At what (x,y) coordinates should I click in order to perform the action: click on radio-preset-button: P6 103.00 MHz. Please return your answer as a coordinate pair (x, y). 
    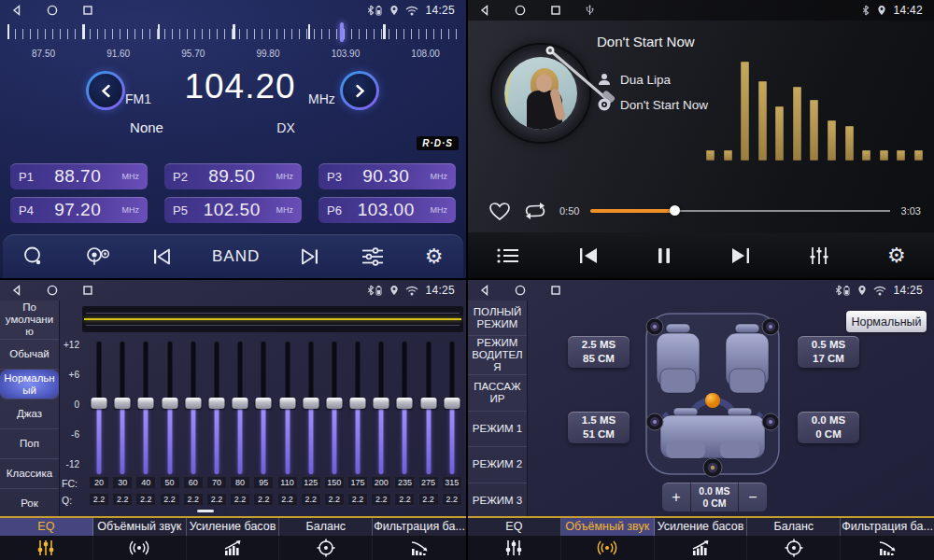
    Looking at the image, I should click on (387, 210).